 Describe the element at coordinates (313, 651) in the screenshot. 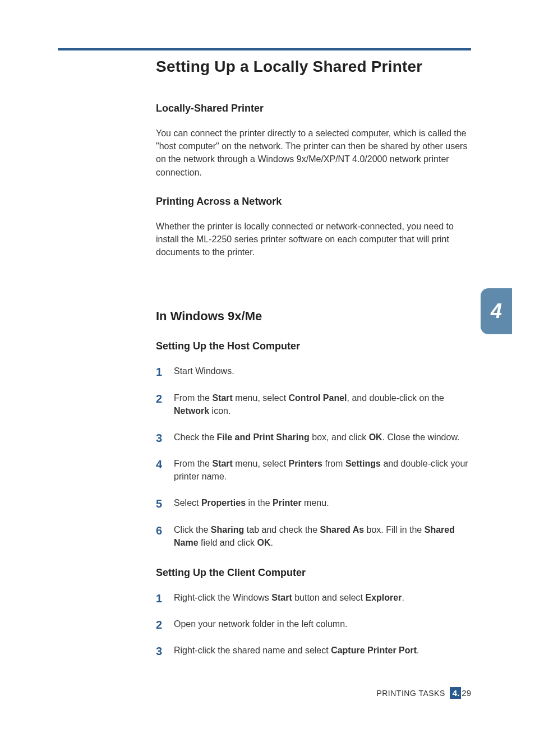

I see `list-item: Right-click the shared name and select C…` at that location.